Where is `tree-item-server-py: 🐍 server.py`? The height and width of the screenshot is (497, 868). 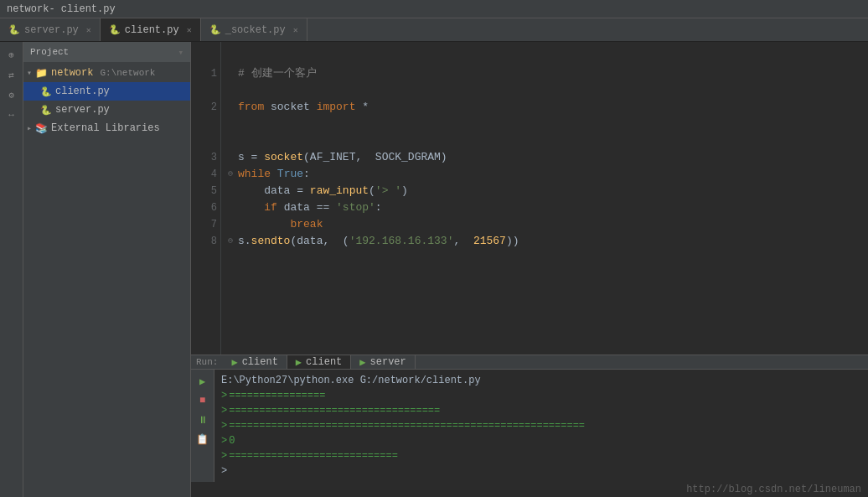 tree-item-server-py: 🐍 server.py is located at coordinates (107, 110).